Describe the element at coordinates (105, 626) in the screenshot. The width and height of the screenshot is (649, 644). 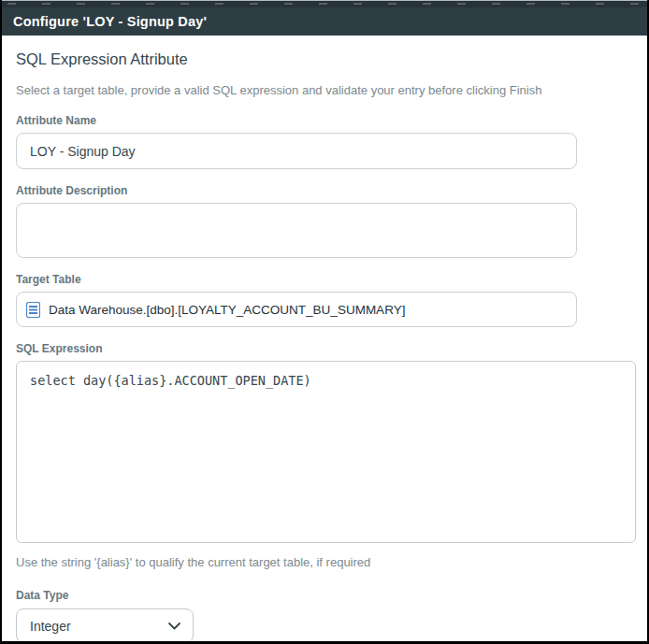
I see `data-type-select: Integer` at that location.